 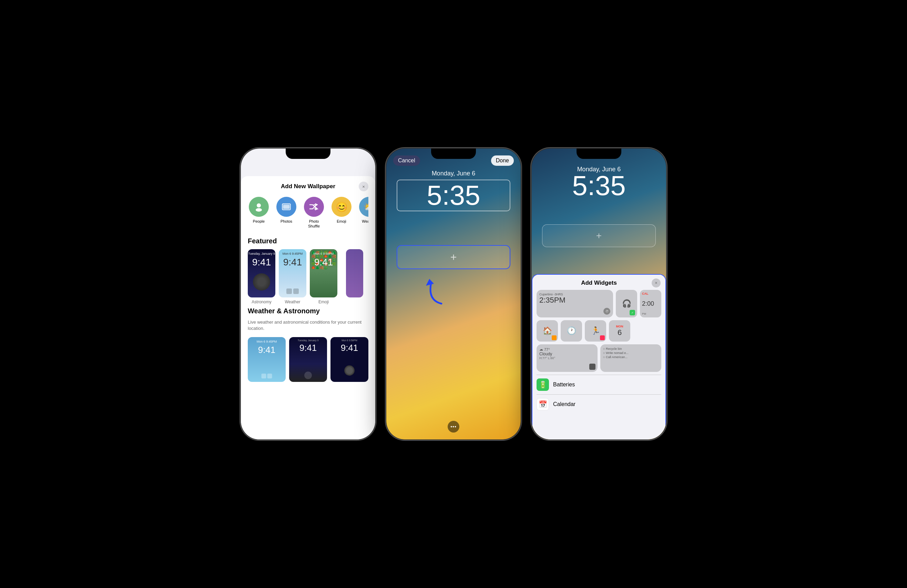 I want to click on widget-home: 🏠, so click(x=547, y=331).